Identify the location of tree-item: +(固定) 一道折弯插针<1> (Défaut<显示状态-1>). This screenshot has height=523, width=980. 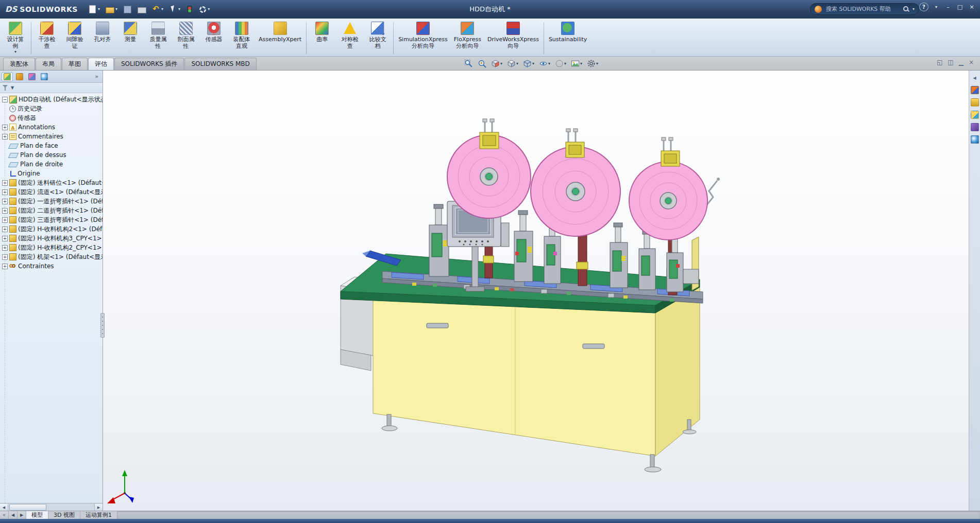
(52, 201).